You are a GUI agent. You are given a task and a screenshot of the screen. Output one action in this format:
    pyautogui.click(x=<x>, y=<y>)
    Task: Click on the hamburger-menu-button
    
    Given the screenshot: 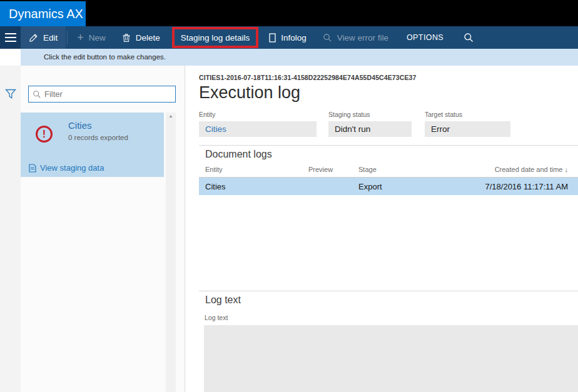 What is the action you would take?
    pyautogui.click(x=10, y=38)
    